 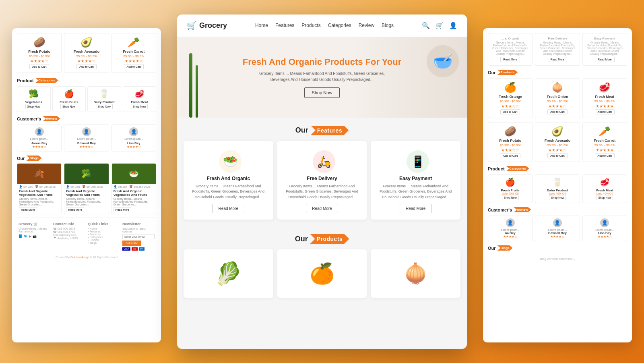 I want to click on feature-organic-desc: Grocery Items ... Means Farhanfood And F…, so click(x=229, y=192).